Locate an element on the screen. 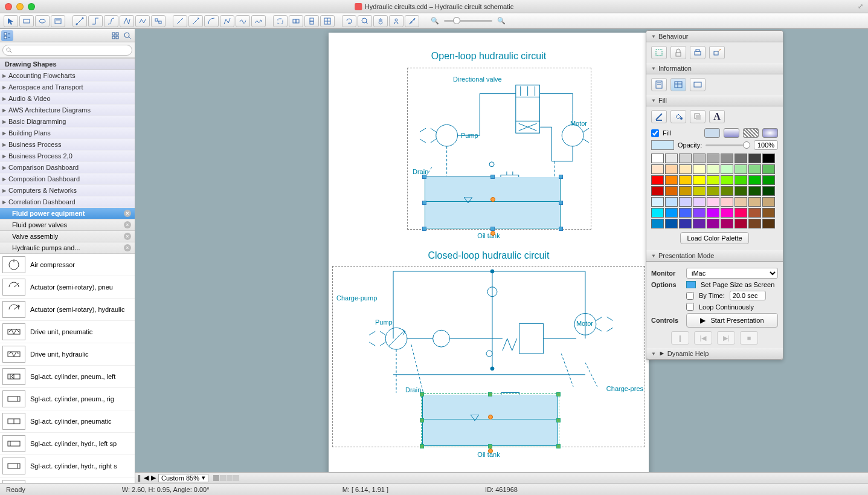  info-link-icon is located at coordinates (698, 85).